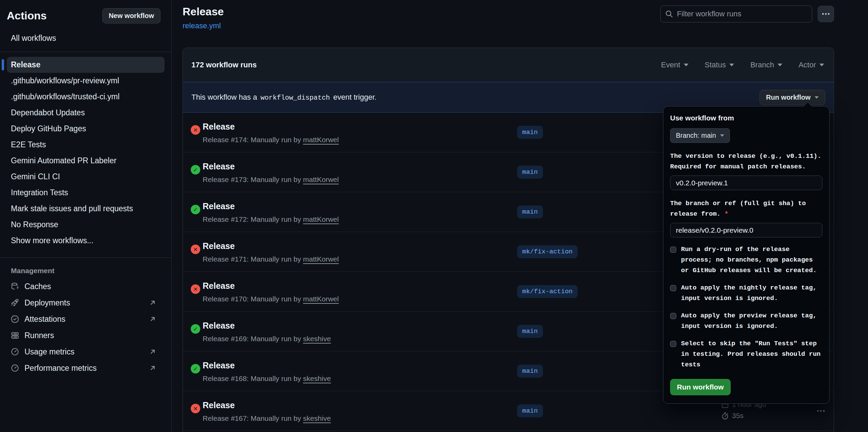 The width and height of the screenshot is (868, 432). Describe the element at coordinates (86, 81) in the screenshot. I see `sidebar-workflow-item: .github/workflows/pr-review.yml` at that location.